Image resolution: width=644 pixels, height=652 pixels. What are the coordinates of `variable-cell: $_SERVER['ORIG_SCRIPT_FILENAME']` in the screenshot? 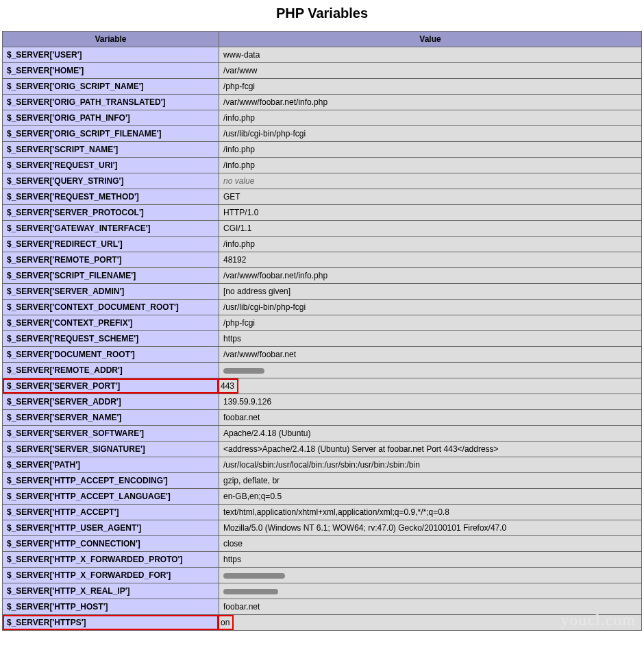 It's located at (111, 134).